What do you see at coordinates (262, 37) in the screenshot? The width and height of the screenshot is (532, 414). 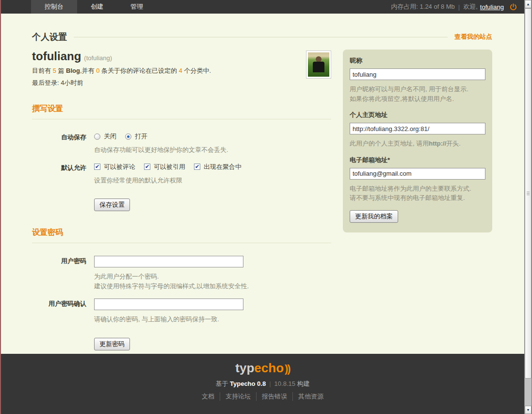 I see `page-header: 个人设置 查看我的站点` at bounding box center [262, 37].